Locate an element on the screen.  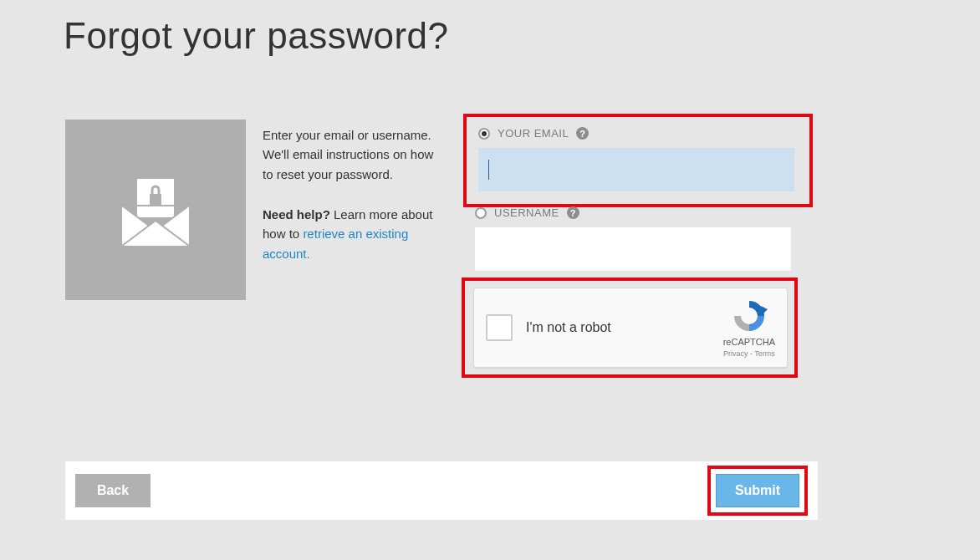
email-group: YOUR EMAIL ? is located at coordinates (638, 160).